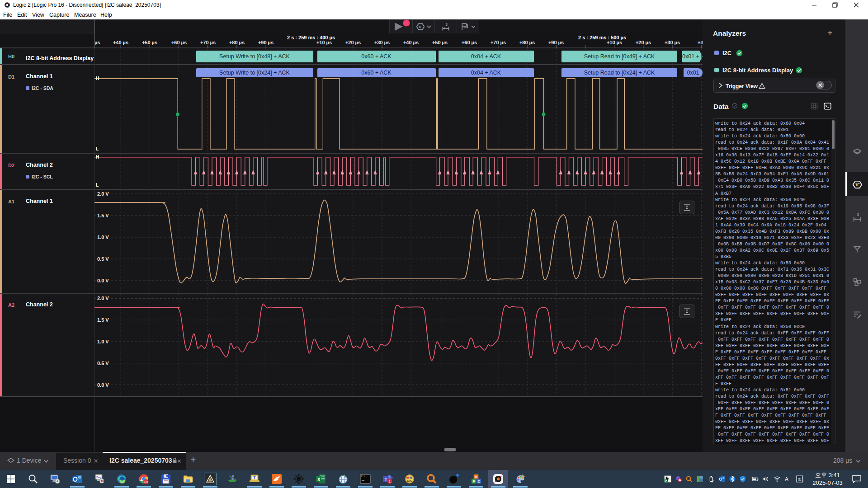 The width and height of the screenshot is (868, 488). I want to click on svg-text: F, so click(474, 482).